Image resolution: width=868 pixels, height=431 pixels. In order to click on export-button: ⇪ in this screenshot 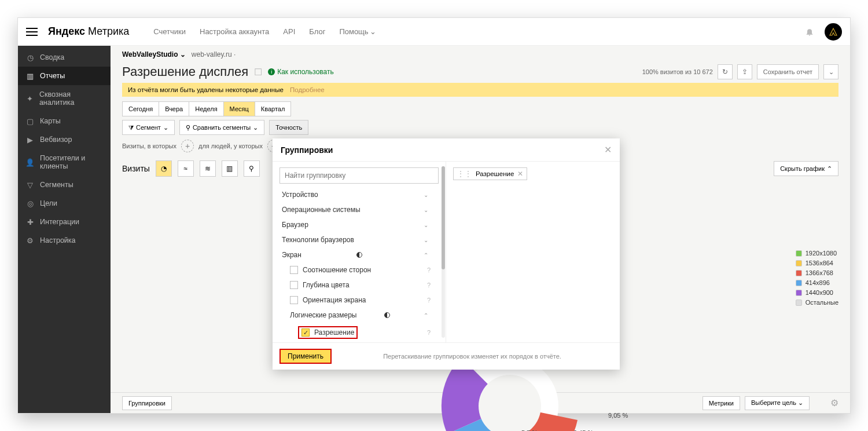, I will do `click(745, 72)`.